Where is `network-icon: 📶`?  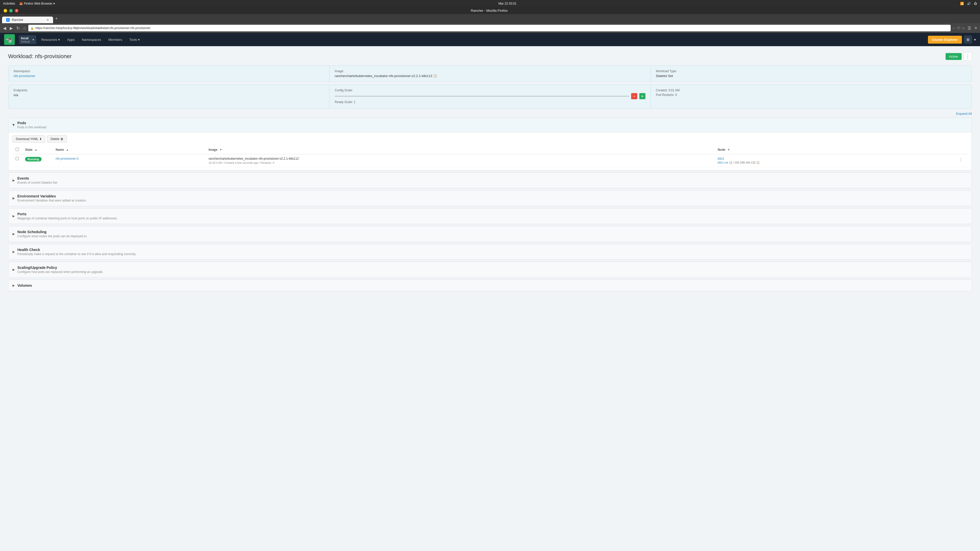 network-icon: 📶 is located at coordinates (962, 4).